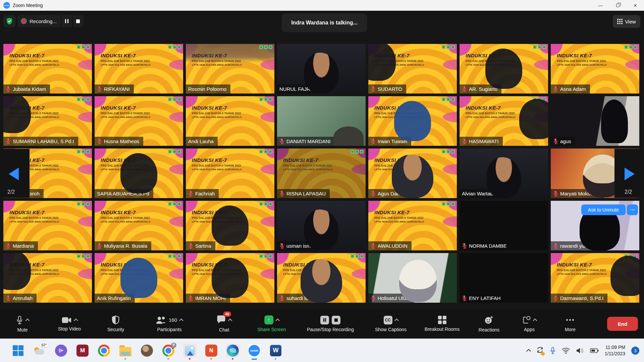 This screenshot has width=644, height=362. What do you see at coordinates (66, 21) in the screenshot?
I see `pause-recording-button` at bounding box center [66, 21].